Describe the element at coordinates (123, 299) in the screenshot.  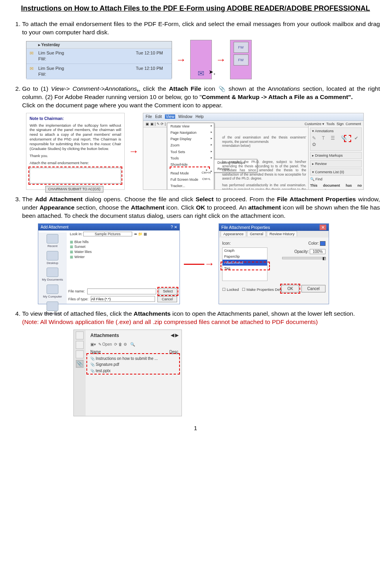
I see `file-type-input` at that location.